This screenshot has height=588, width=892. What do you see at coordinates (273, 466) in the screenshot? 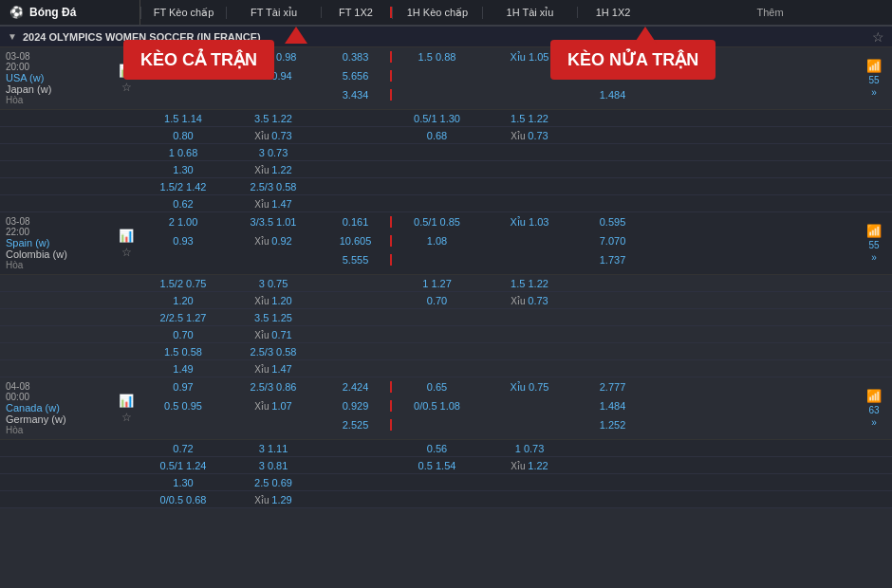
I see `sub-ft-tai-2-1: 3 0.81` at bounding box center [273, 466].